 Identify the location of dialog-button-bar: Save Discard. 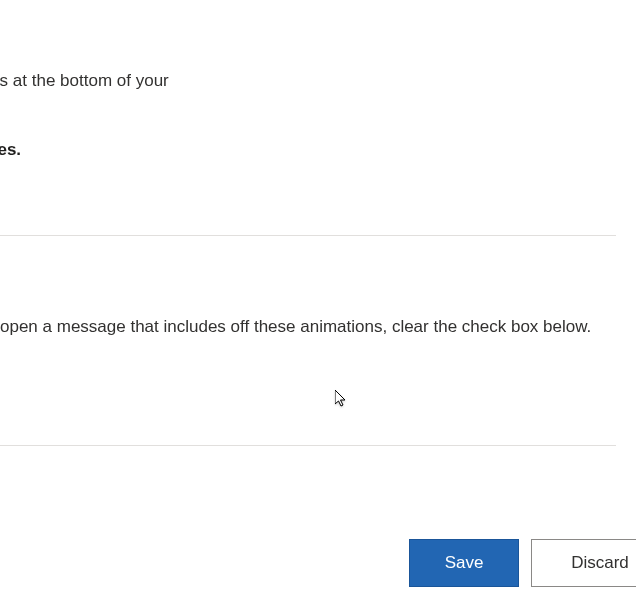
(522, 563).